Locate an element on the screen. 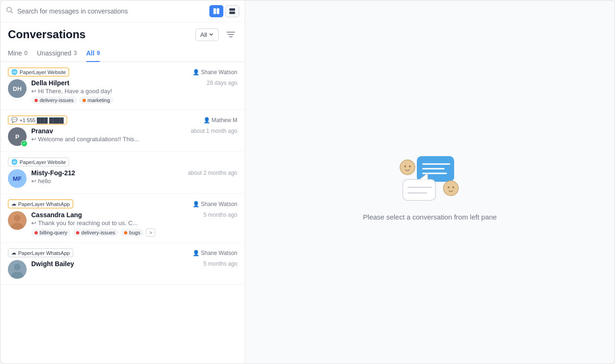 This screenshot has width=615, height=364. contact-name: Misty-Fog-212 is located at coordinates (53, 173).